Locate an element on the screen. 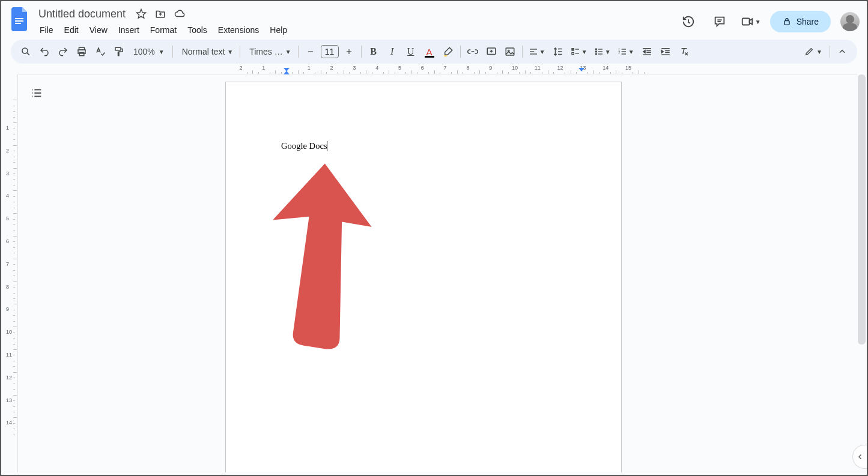 This screenshot has height=476, width=868. menu-insert: Insert is located at coordinates (129, 30).